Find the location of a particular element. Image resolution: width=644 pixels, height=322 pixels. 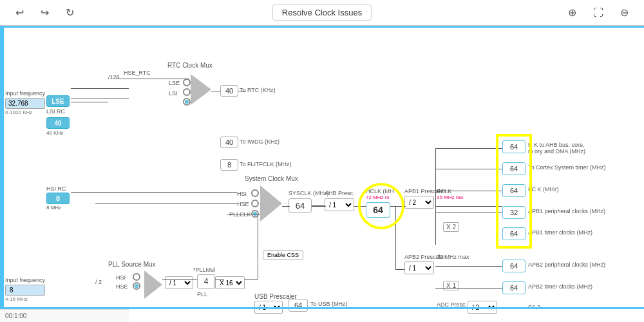

sysmux-sysclk-line is located at coordinates (286, 206).